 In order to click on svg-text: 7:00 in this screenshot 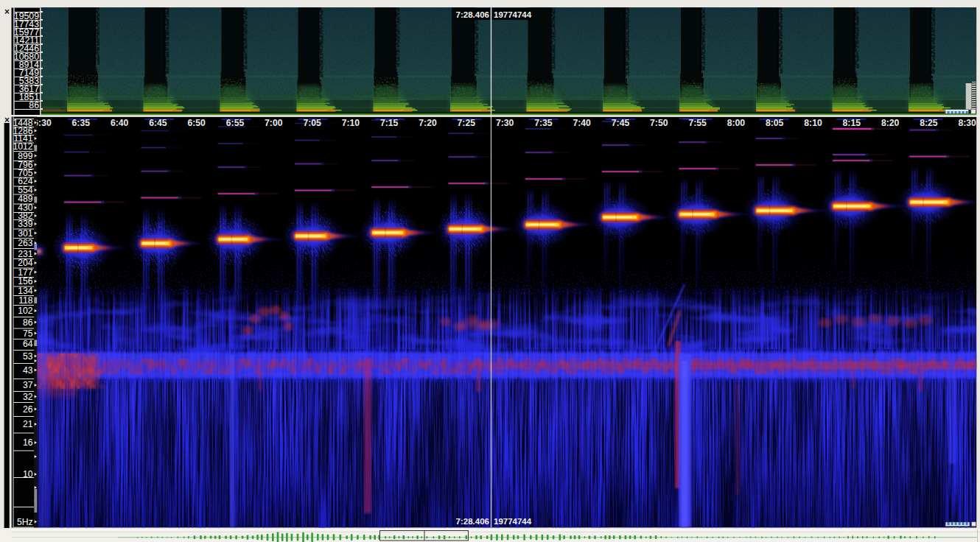, I will do `click(274, 123)`.